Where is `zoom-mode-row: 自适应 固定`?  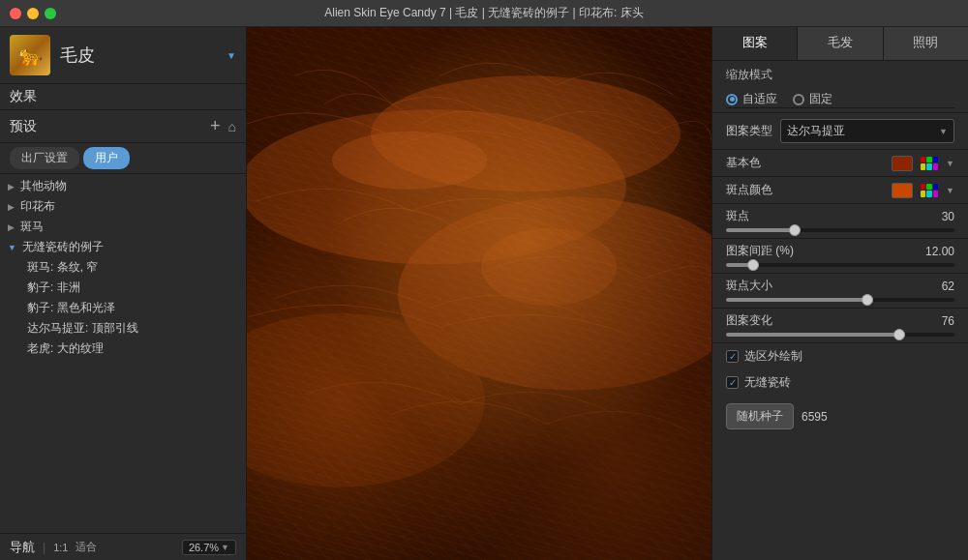
zoom-mode-row: 自适应 固定 is located at coordinates (840, 100).